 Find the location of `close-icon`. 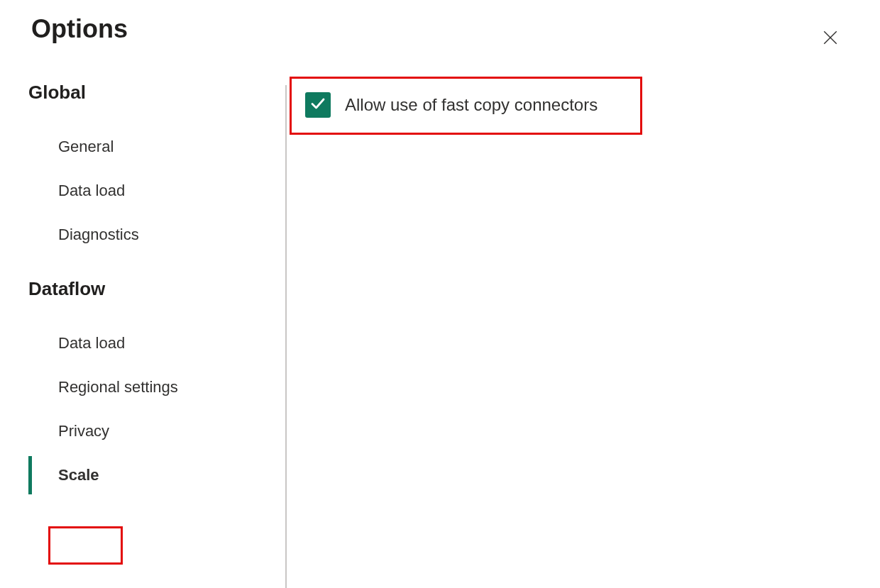

close-icon is located at coordinates (830, 38).